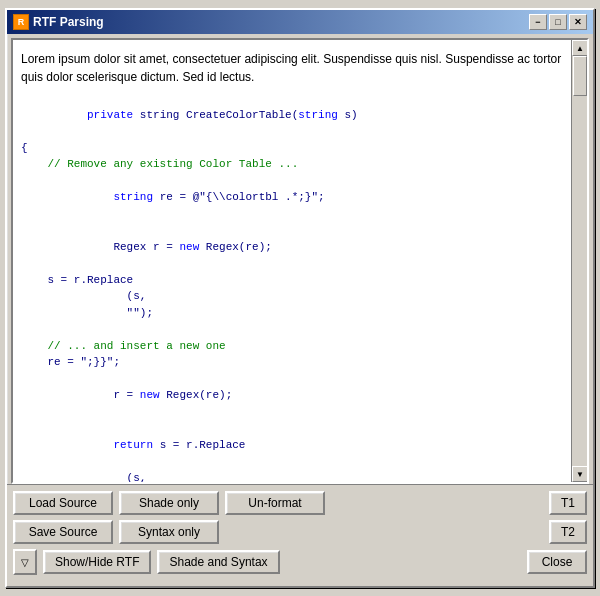 Image resolution: width=600 pixels, height=596 pixels. What do you see at coordinates (292, 198) in the screenshot?
I see `code-line1: string re = @"{\\colortbl .*;}";` at bounding box center [292, 198].